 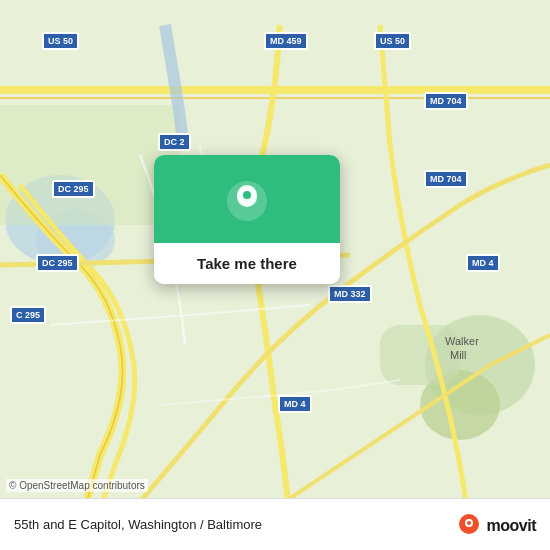 What do you see at coordinates (295, 404) in the screenshot?
I see `road-sign-md4-bottom: MD 4` at bounding box center [295, 404].